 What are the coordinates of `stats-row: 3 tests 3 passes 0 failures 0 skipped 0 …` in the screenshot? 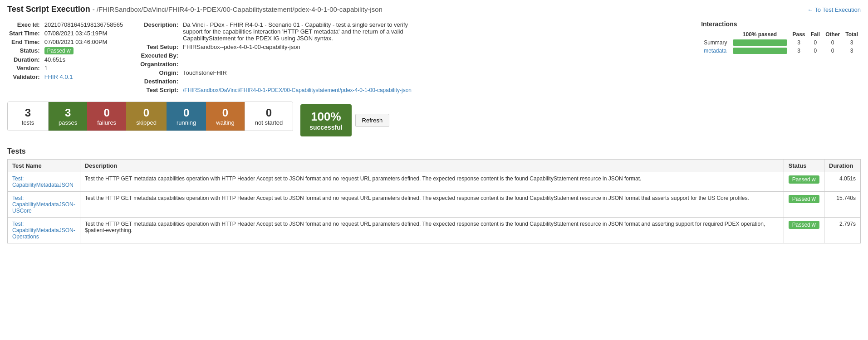 It's located at (434, 121).